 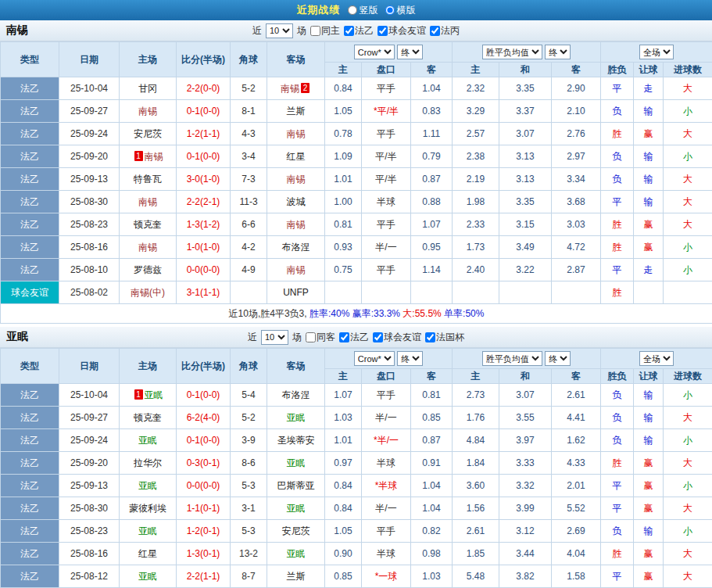 I want to click on filter-checkbox-3: 法丙, so click(x=445, y=31).